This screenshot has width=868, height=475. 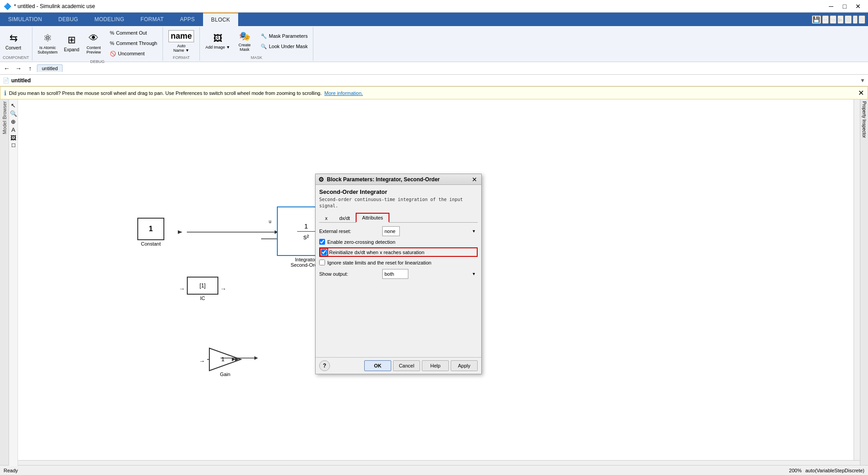 What do you see at coordinates (848, 20) in the screenshot?
I see `settings-toolbar-btn: ⚙` at bounding box center [848, 20].